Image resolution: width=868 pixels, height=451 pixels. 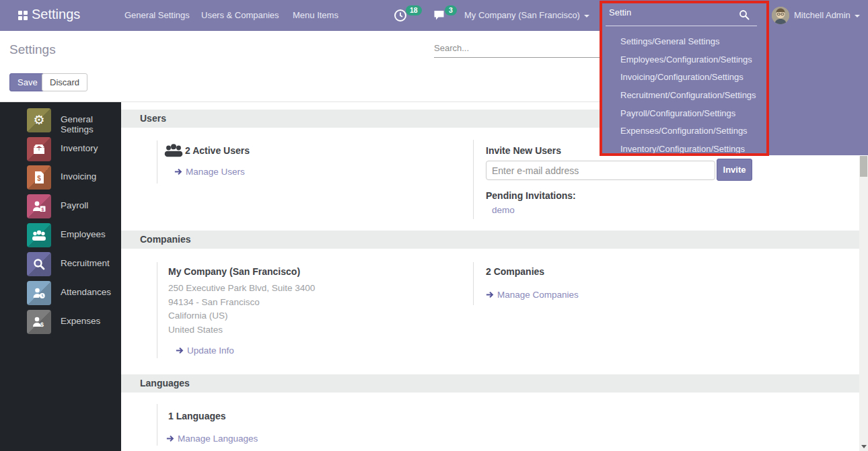 What do you see at coordinates (65, 82) in the screenshot?
I see `discard-button: Discard` at bounding box center [65, 82].